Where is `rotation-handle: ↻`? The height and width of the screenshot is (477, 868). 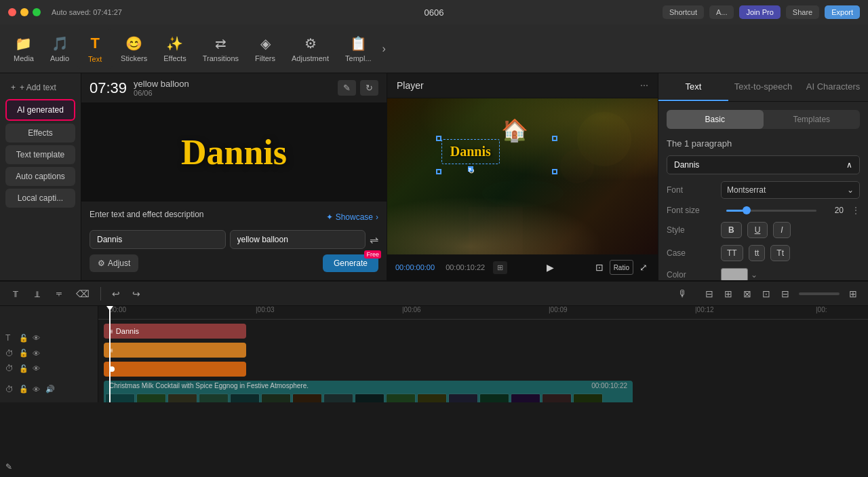 rotation-handle: ↻ is located at coordinates (471, 169).